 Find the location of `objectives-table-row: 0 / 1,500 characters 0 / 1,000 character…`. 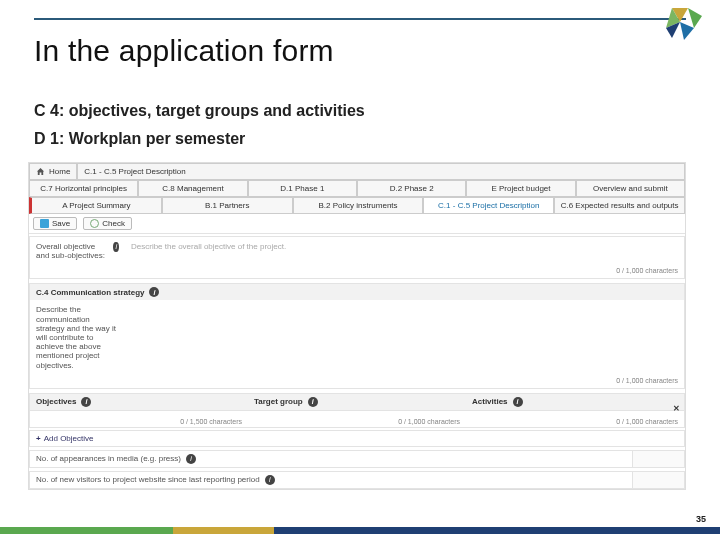

objectives-table-row: 0 / 1,500 characters 0 / 1,000 character… is located at coordinates (357, 420).